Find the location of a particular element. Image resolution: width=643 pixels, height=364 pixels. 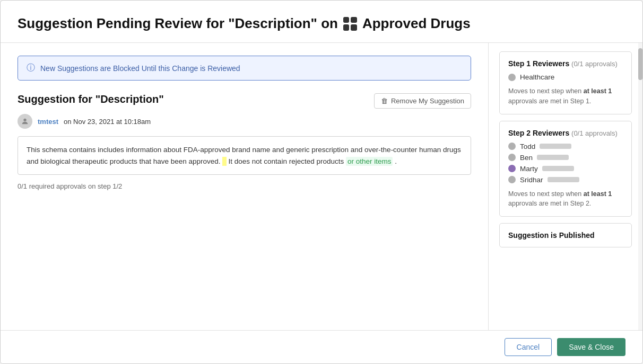

title-table: Approved Drugs is located at coordinates (416, 23).